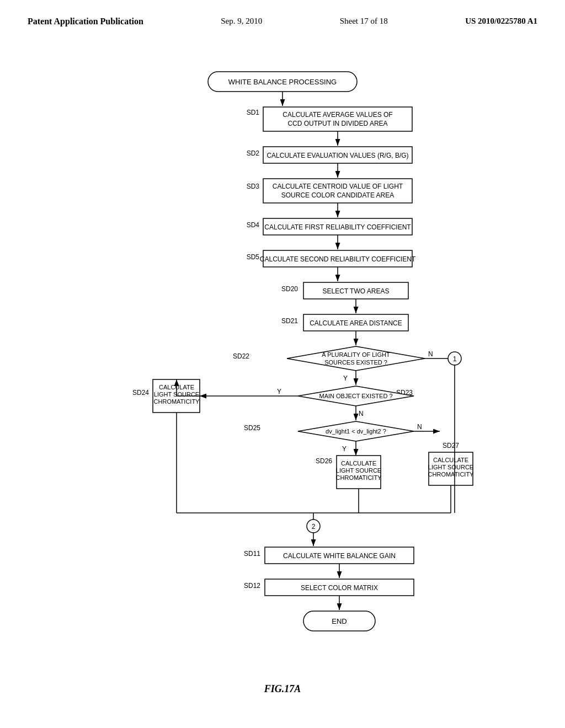 This screenshot has height=728, width=565. What do you see at coordinates (451, 460) in the screenshot?
I see `sd27-text1: CALCULATE` at bounding box center [451, 460].